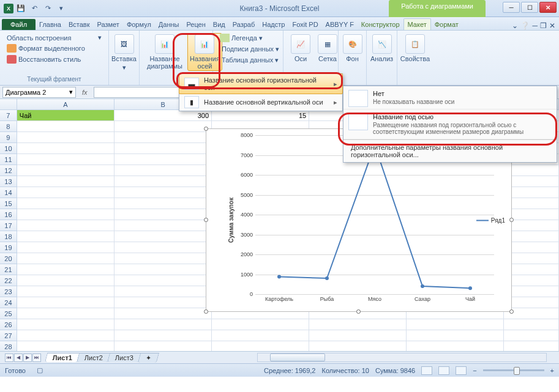 The width and height of the screenshot is (559, 392). What do you see at coordinates (108, 24) in the screenshot?
I see `tab-layout: Размет` at bounding box center [108, 24].